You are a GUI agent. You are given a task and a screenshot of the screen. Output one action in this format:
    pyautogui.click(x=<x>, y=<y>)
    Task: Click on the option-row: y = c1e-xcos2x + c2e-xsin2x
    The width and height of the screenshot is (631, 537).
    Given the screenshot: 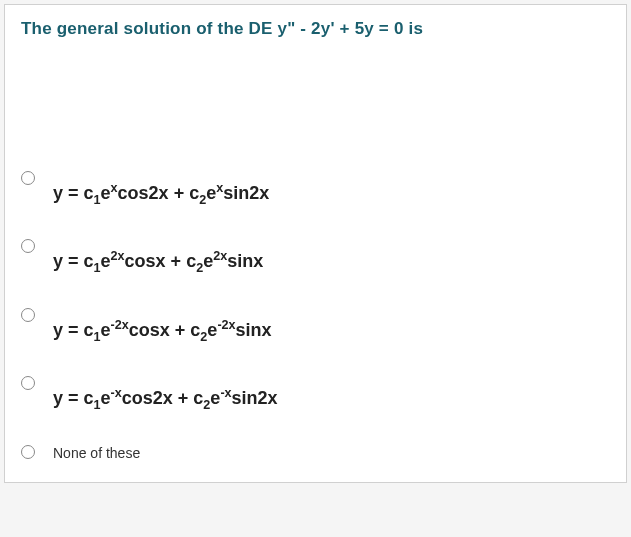 What is the action you would take?
    pyautogui.click(x=316, y=394)
    